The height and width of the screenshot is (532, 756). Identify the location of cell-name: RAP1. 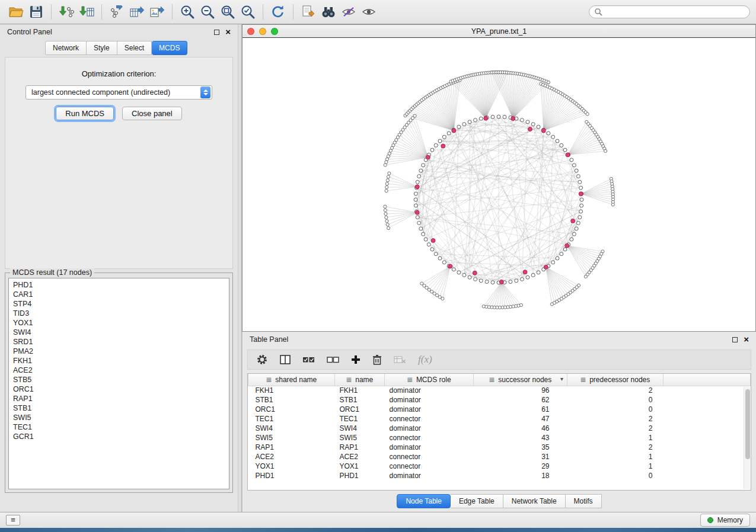
(360, 447).